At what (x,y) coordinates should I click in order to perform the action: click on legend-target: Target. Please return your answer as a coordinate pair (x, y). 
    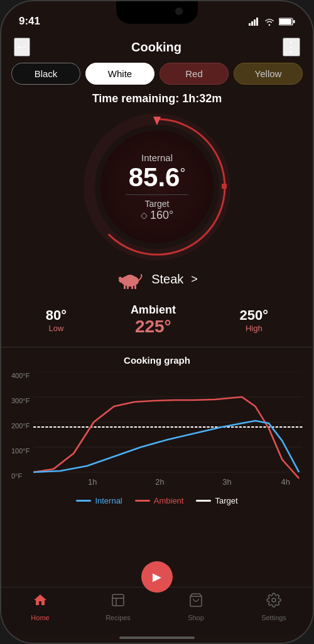
    Looking at the image, I should click on (217, 500).